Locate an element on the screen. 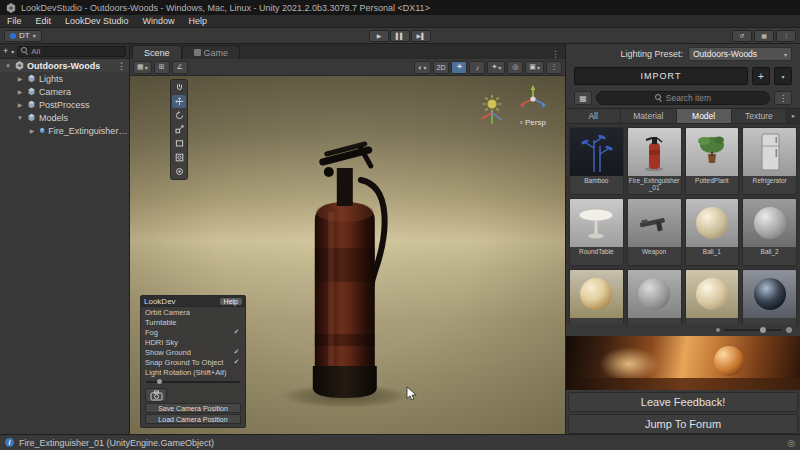 Image resolution: width=800 pixels, height=450 pixels. option-orbit-camera: Orbit Camera is located at coordinates (193, 312).